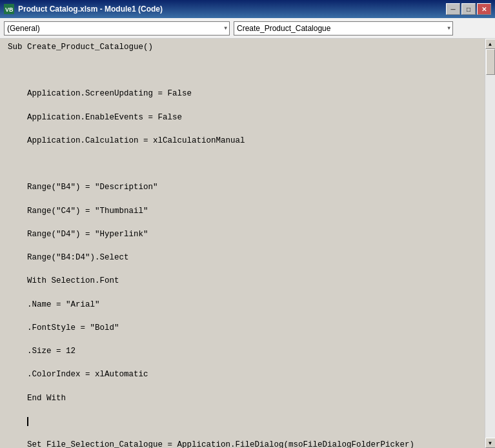  I want to click on window-title: Product Catalog.xlsm - Module1 (Code), so click(90, 9).